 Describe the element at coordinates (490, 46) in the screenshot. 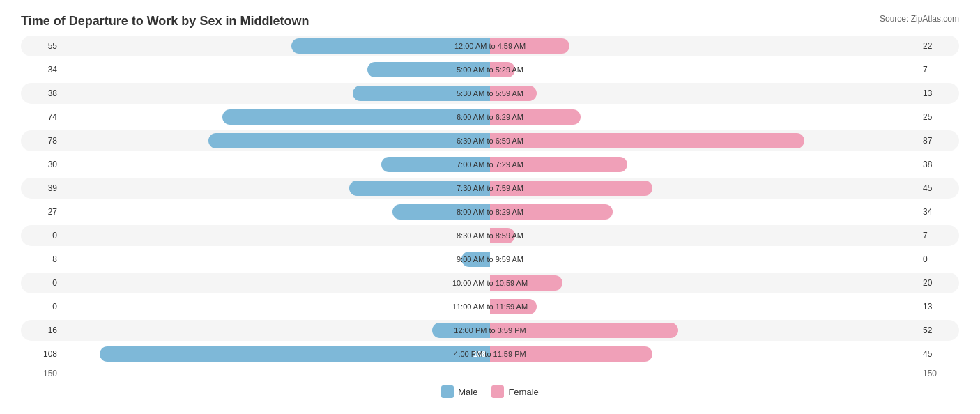

I see `table-row: 5512:00 AM to 4:59 AM22` at that location.